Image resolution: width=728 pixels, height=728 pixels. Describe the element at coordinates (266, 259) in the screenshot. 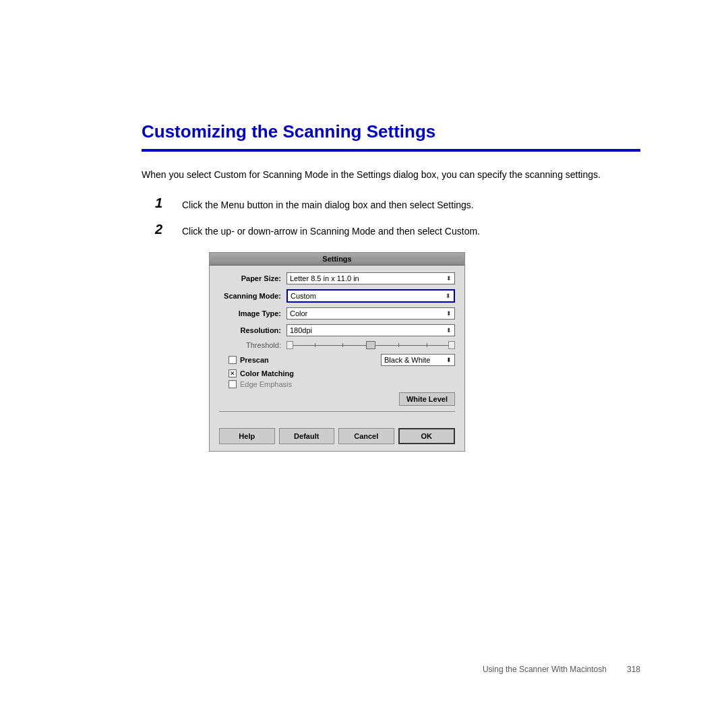

I see `titlebar-lines-left` at that location.